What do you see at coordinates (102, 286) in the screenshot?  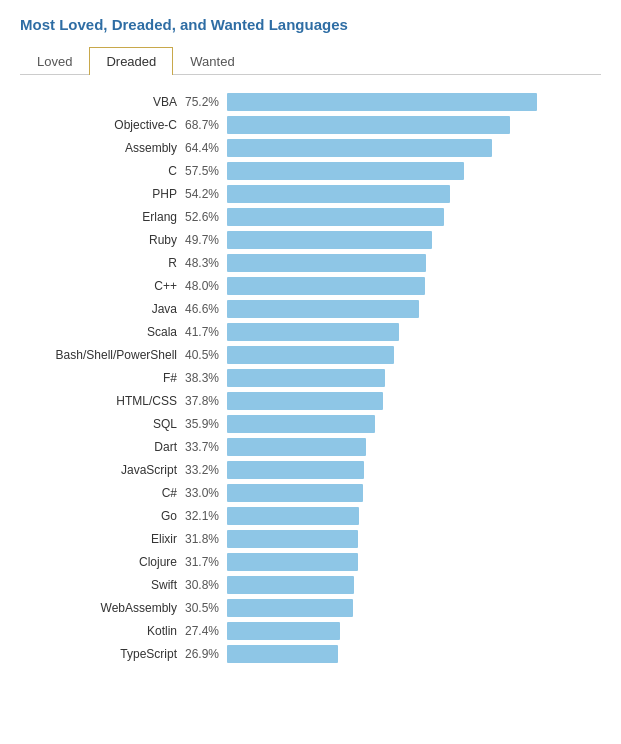 I see `lang-label: C++` at bounding box center [102, 286].